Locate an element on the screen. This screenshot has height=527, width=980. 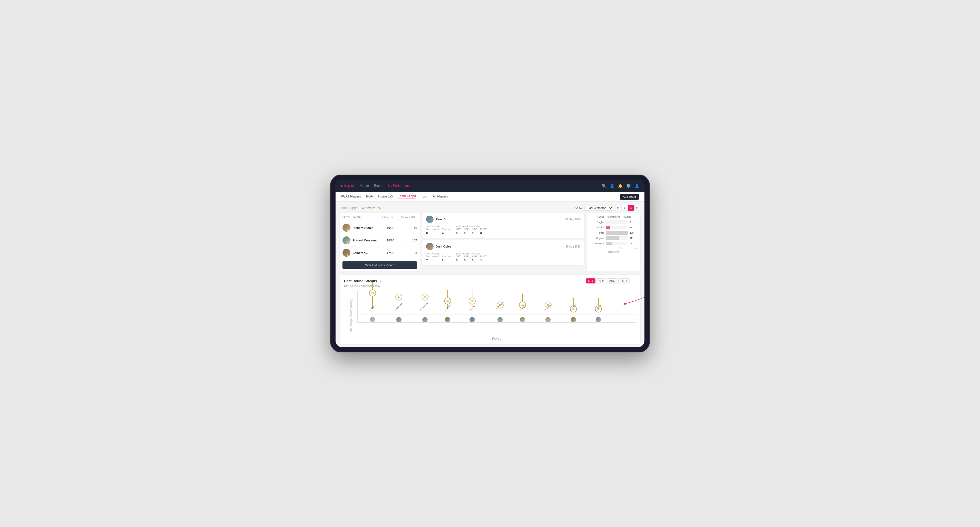
search-icon: 🔍 is located at coordinates (604, 186).